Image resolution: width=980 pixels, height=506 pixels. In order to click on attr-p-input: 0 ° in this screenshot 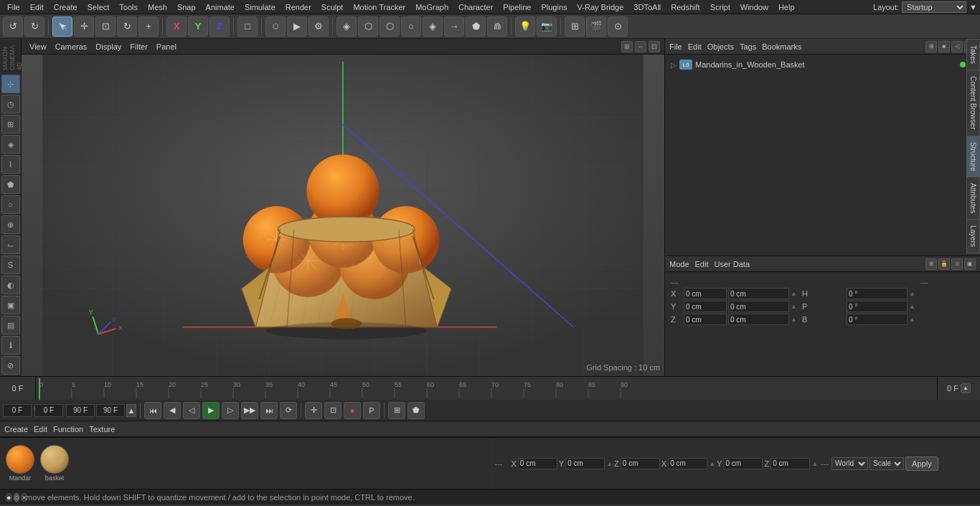, I will do `click(877, 306)`.